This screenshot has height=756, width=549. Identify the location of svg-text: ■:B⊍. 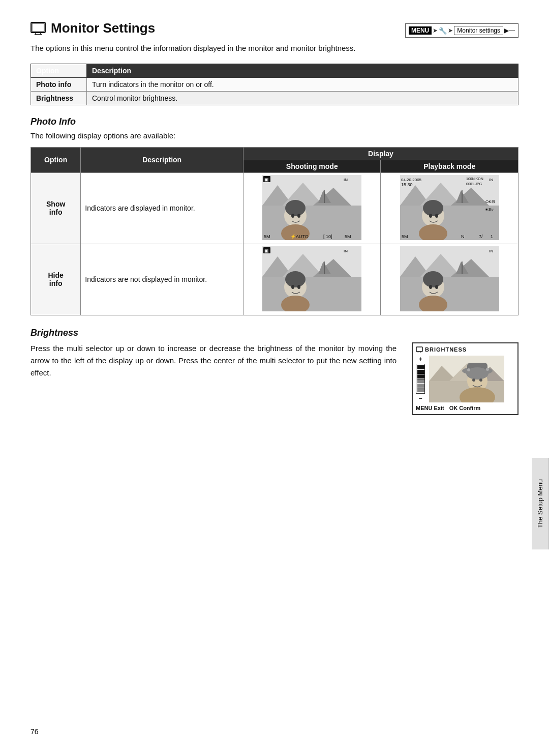
(490, 210).